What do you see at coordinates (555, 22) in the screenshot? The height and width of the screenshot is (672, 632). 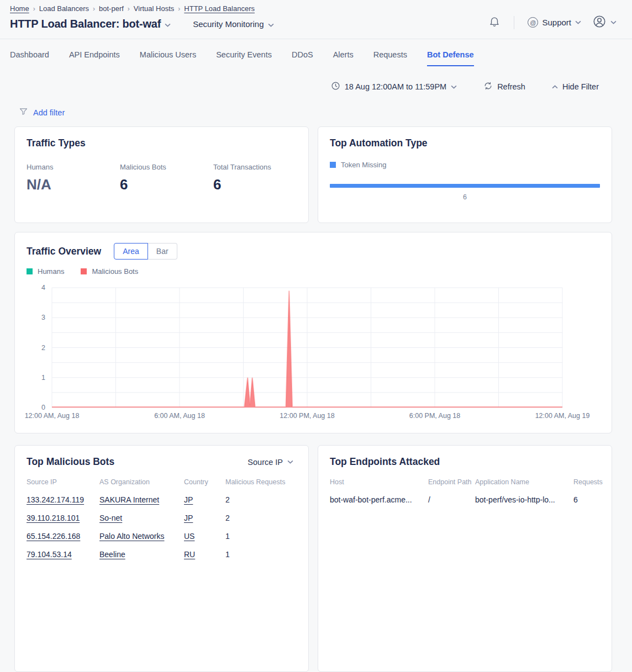 I see `support-menu: @ Support` at bounding box center [555, 22].